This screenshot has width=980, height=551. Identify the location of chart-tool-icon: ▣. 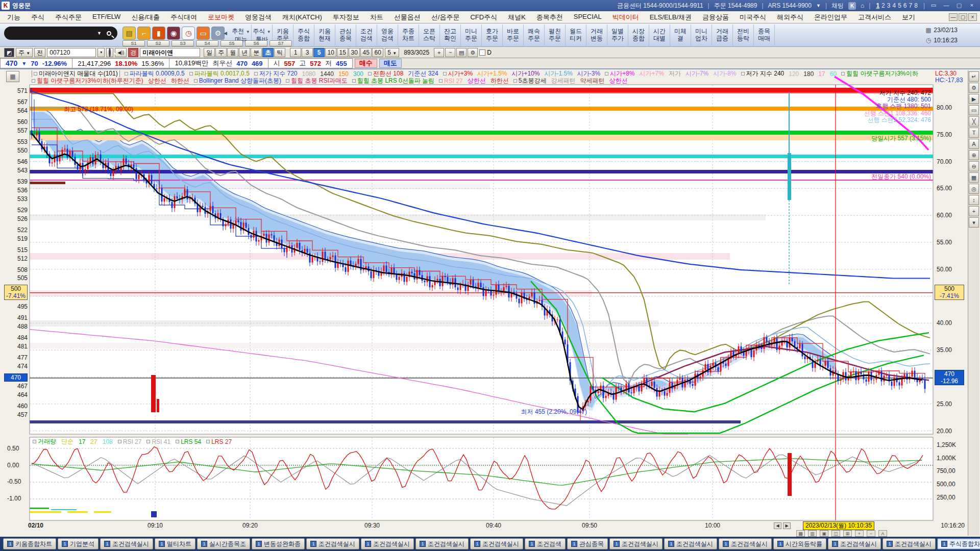
(824, 534).